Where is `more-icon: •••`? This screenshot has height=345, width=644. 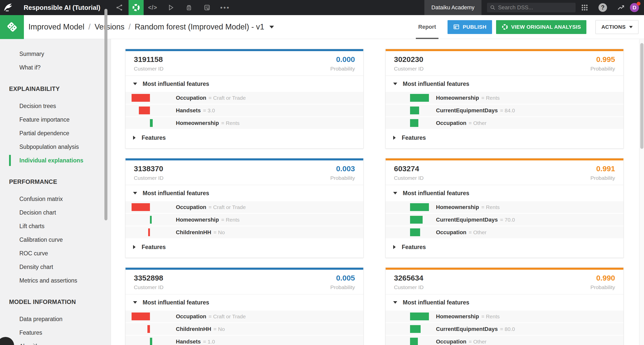
more-icon: ••• is located at coordinates (225, 8).